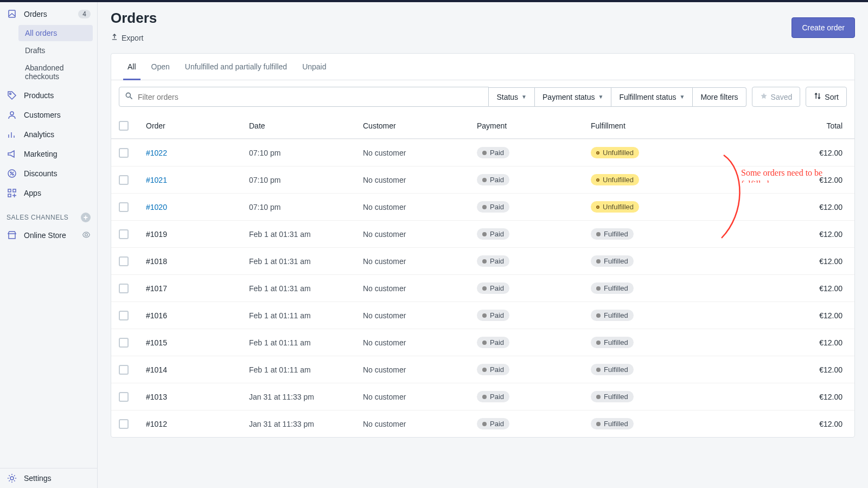  Describe the element at coordinates (615, 207) in the screenshot. I see `fulfillment-badge: Unfulfilled` at that location.